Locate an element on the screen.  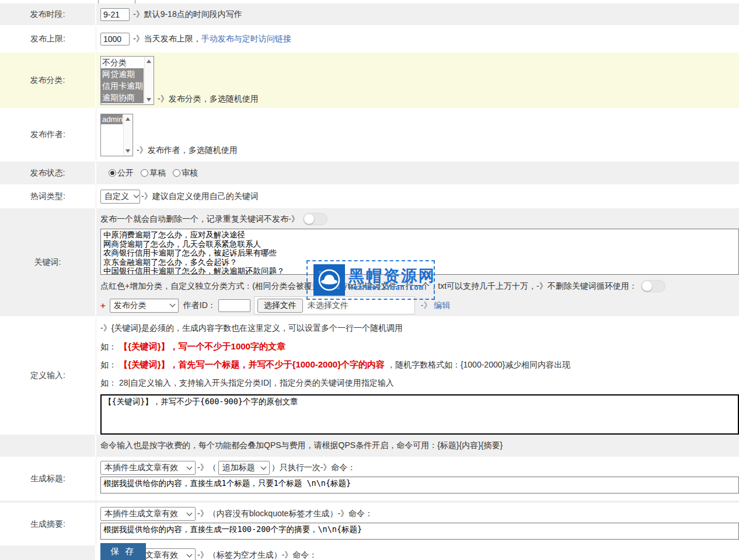
category-option: 逾期协商 is located at coordinates (123, 97).